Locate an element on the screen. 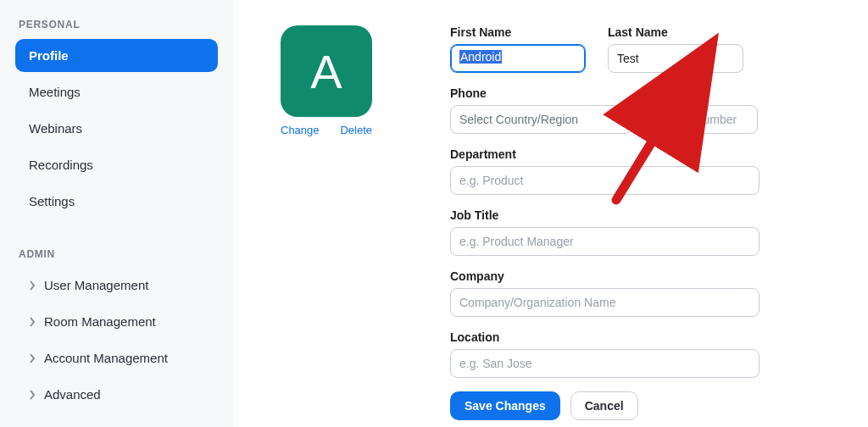 The height and width of the screenshot is (427, 868). sidebar-item-user-management: User Management is located at coordinates (117, 285).